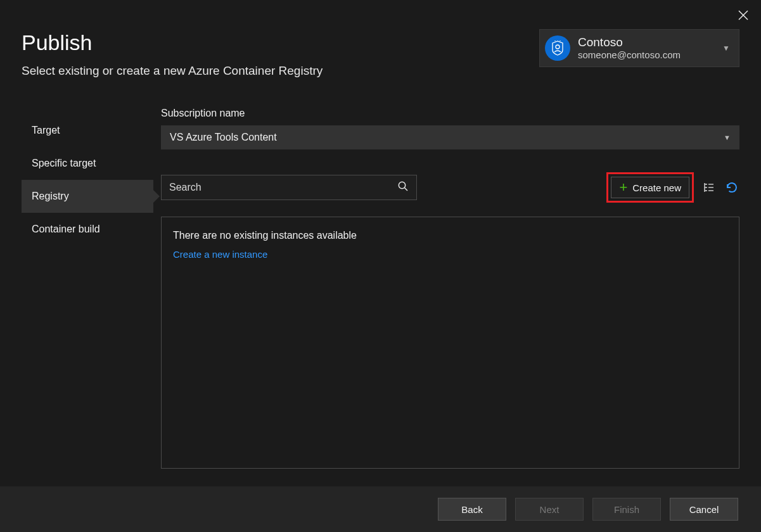 This screenshot has height=532, width=761. Describe the element at coordinates (627, 509) in the screenshot. I see `finish-button: Finish` at that location.